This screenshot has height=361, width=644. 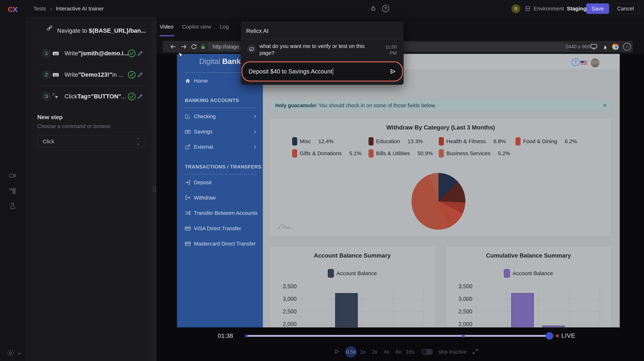 I want to click on bank-nav-withdraw: Withdraw, so click(x=220, y=198).